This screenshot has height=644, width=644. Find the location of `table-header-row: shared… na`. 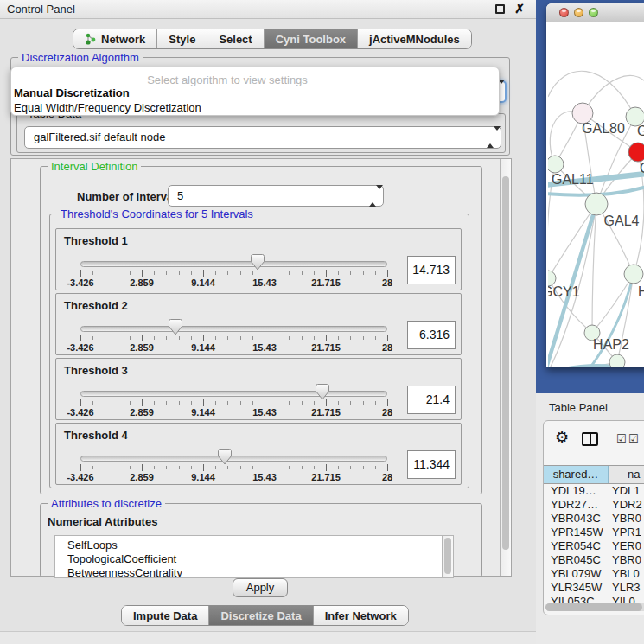

table-header-row: shared… na is located at coordinates (594, 475).